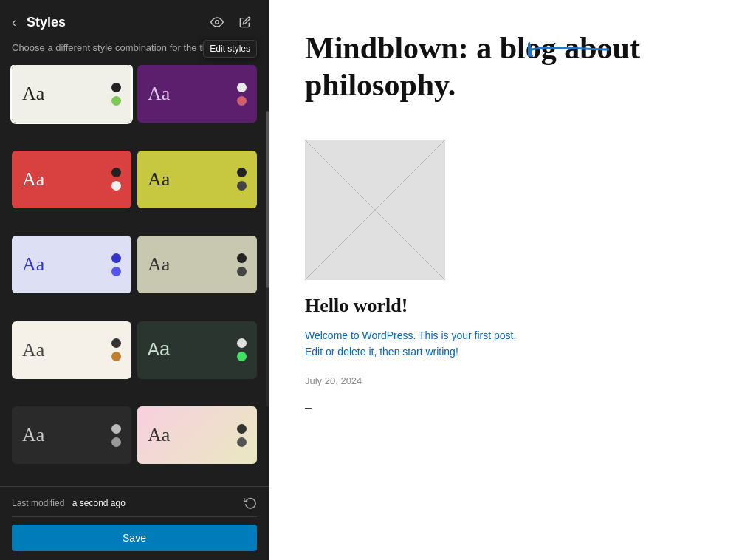 The image size is (756, 560). I want to click on style-card-8: Aa, so click(197, 350).